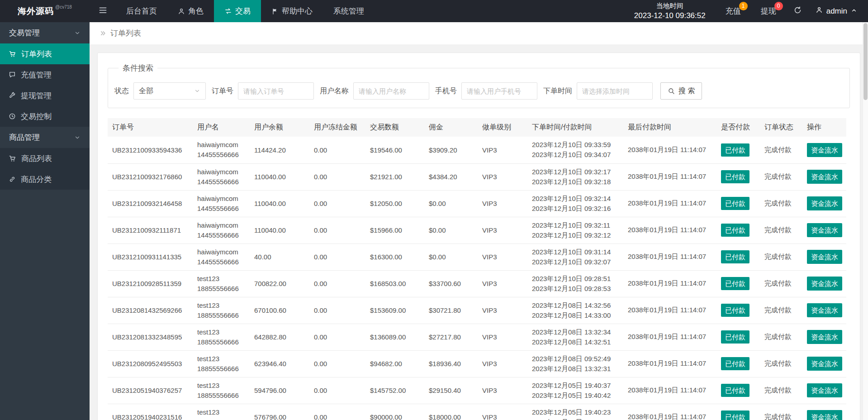  Describe the element at coordinates (733, 11) in the screenshot. I see `recharge-button-label: 充值` at that location.